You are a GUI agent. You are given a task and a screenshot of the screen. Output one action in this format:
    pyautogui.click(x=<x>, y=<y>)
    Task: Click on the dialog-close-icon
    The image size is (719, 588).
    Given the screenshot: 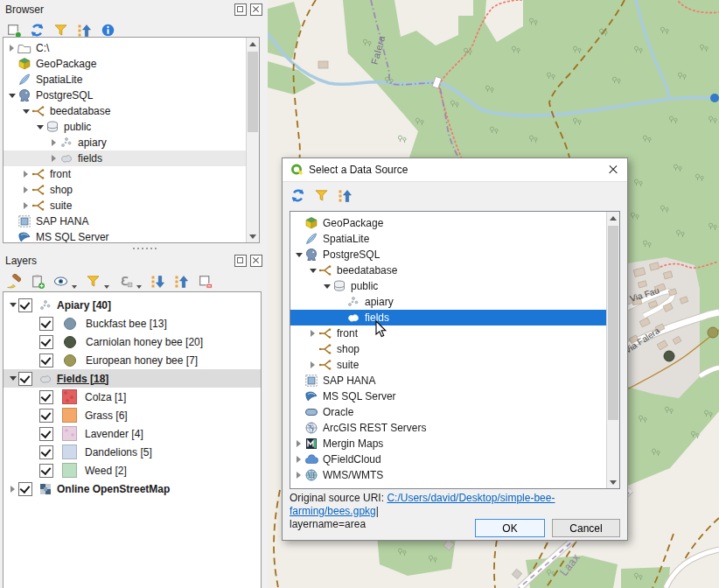 What is the action you would take?
    pyautogui.click(x=613, y=170)
    